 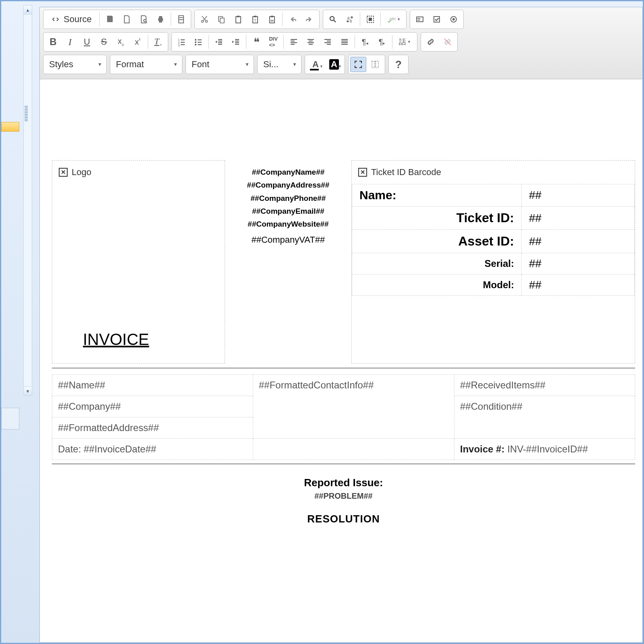 What do you see at coordinates (437, 264) in the screenshot?
I see `serial-label: Serial:` at bounding box center [437, 264].